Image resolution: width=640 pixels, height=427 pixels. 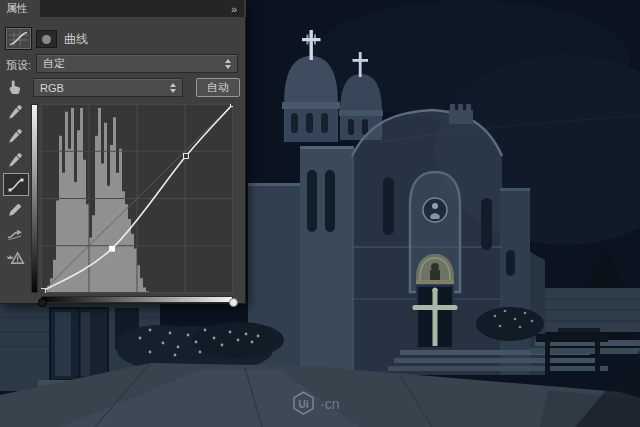 I want to click on black-point-slider, so click(x=42, y=302).